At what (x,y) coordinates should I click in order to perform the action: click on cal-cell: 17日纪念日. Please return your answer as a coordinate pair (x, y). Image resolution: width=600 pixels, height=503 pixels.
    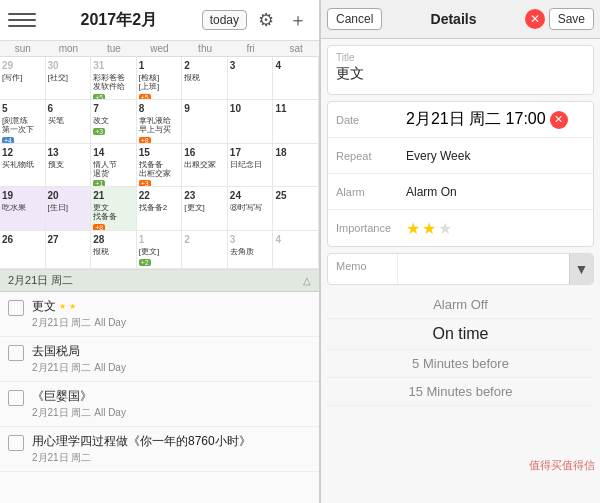
    Looking at the image, I should click on (251, 166).